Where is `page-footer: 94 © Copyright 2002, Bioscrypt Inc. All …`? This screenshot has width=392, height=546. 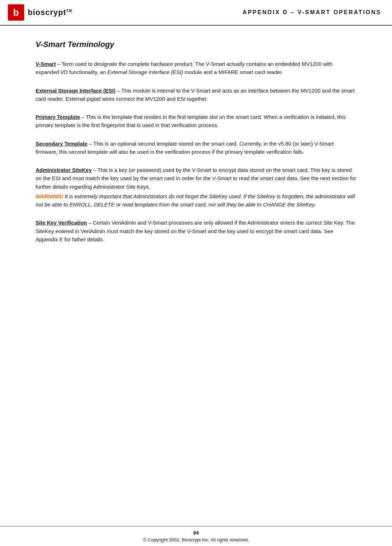 page-footer: 94 © Copyright 2002, Bioscrypt Inc. All … is located at coordinates (196, 536).